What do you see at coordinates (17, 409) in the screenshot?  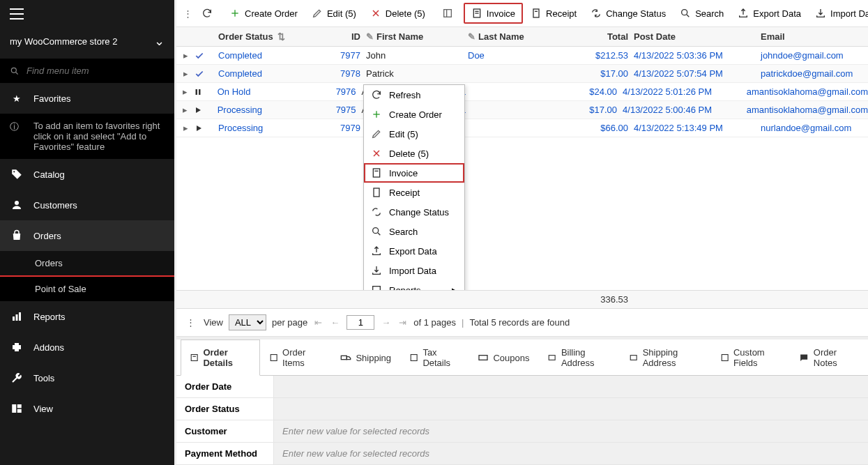 I see `layout-icon` at bounding box center [17, 409].